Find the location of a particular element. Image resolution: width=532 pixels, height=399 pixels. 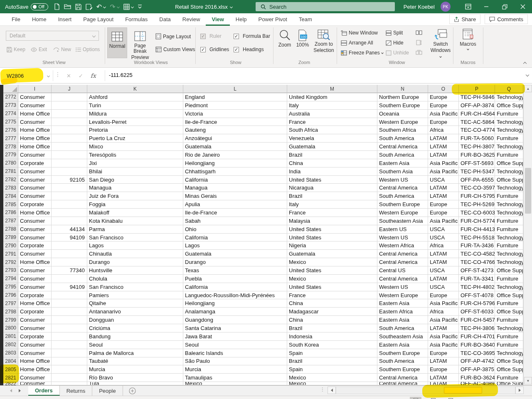

comments-button: Comments is located at coordinates (506, 19).